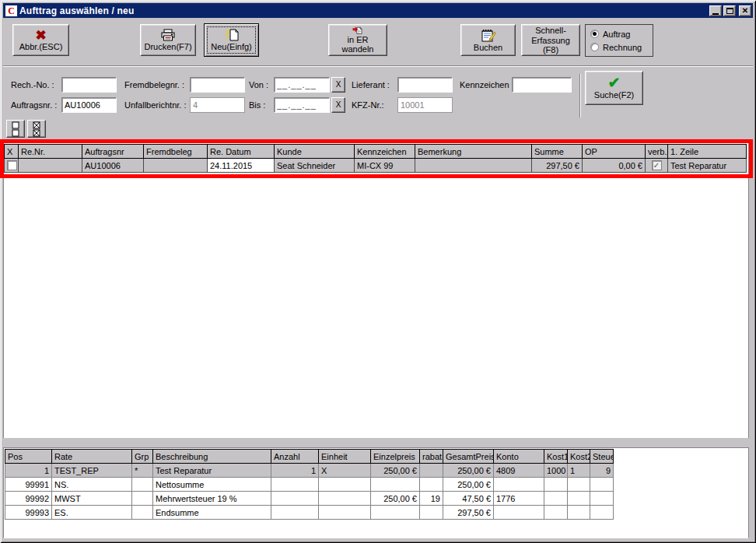  I want to click on close-button: ✕, so click(745, 11).